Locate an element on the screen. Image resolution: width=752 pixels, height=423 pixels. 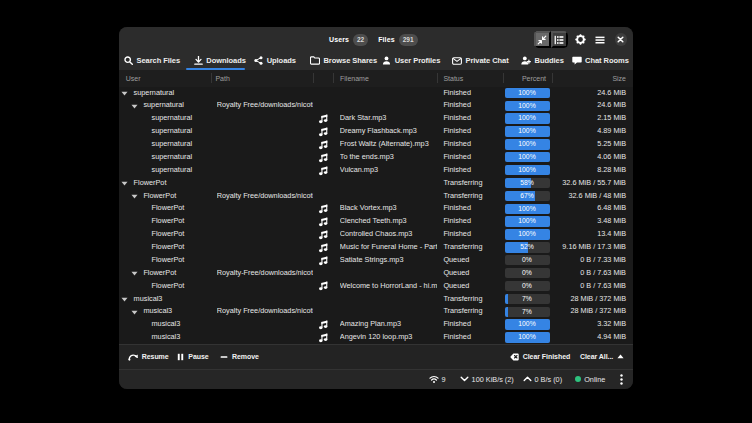
tab-label: Search Files is located at coordinates (159, 60).